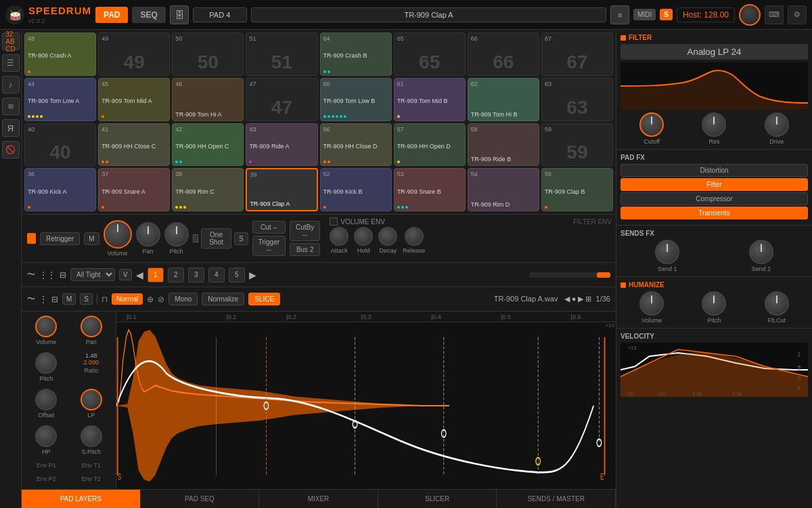  Describe the element at coordinates (31, 299) in the screenshot. I see `wave-btn-1: 〜` at that location.